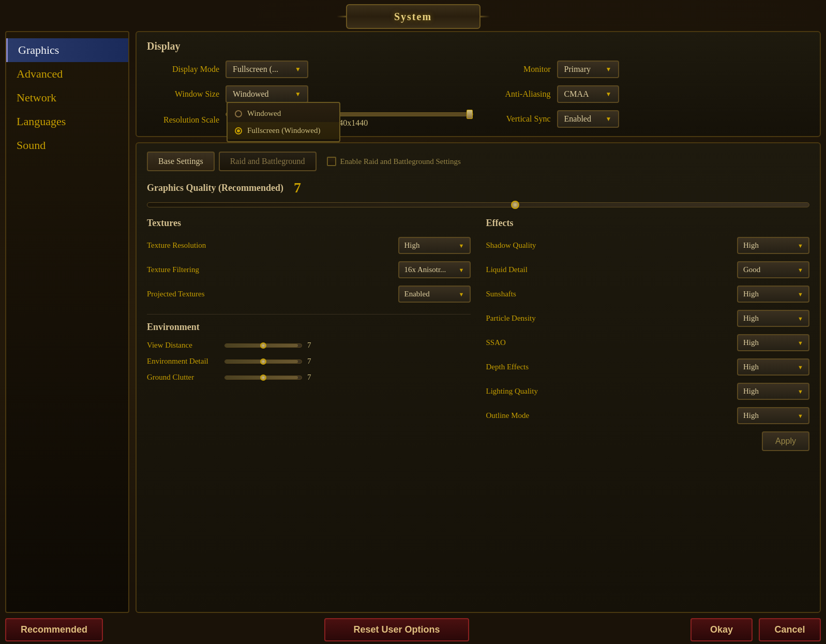  What do you see at coordinates (263, 378) in the screenshot?
I see `ground-clutter-thumb` at bounding box center [263, 378].